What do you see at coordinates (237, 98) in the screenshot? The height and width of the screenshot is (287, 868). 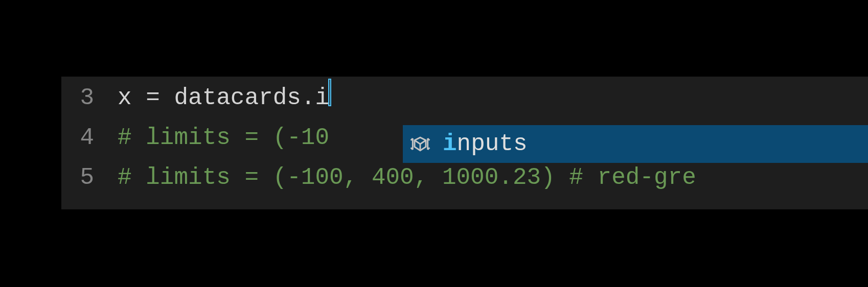 I see `code-token: datacards` at bounding box center [237, 98].